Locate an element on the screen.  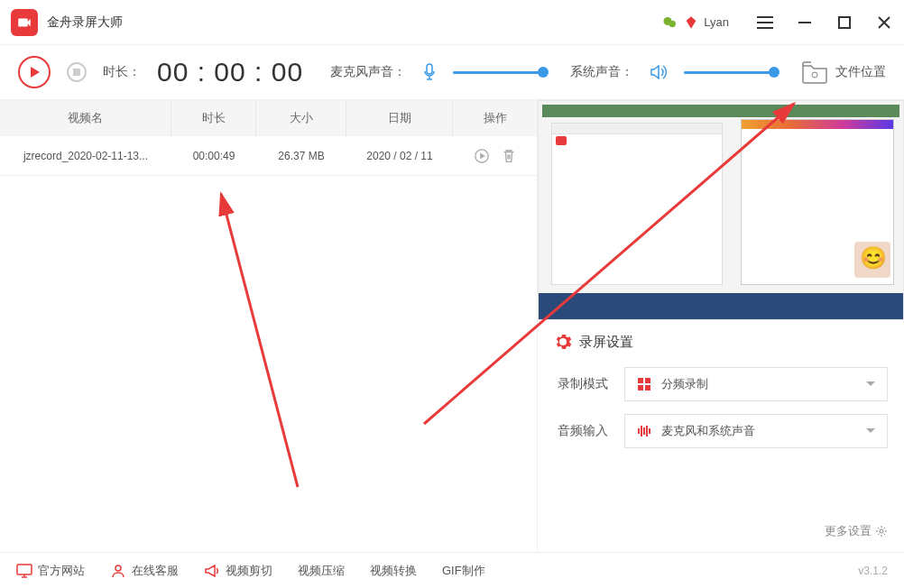
more-settings-button: 更多设置 is located at coordinates (856, 531).